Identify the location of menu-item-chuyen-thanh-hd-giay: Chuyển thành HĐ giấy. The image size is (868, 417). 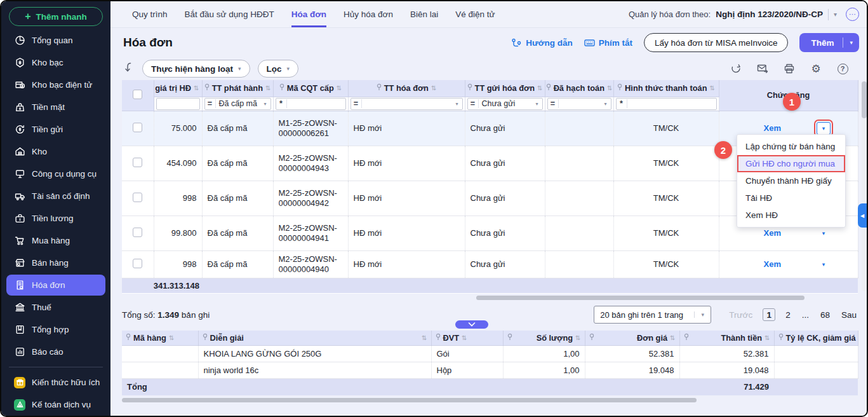
(791, 181).